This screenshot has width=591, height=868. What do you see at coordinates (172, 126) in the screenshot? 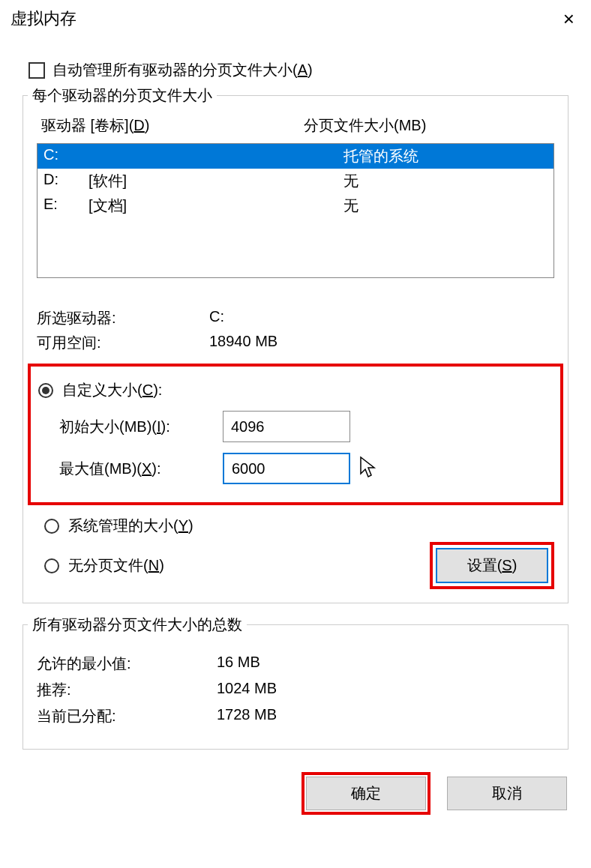
I see `header-drive: 驱动器 [卷标](D)` at bounding box center [172, 126].